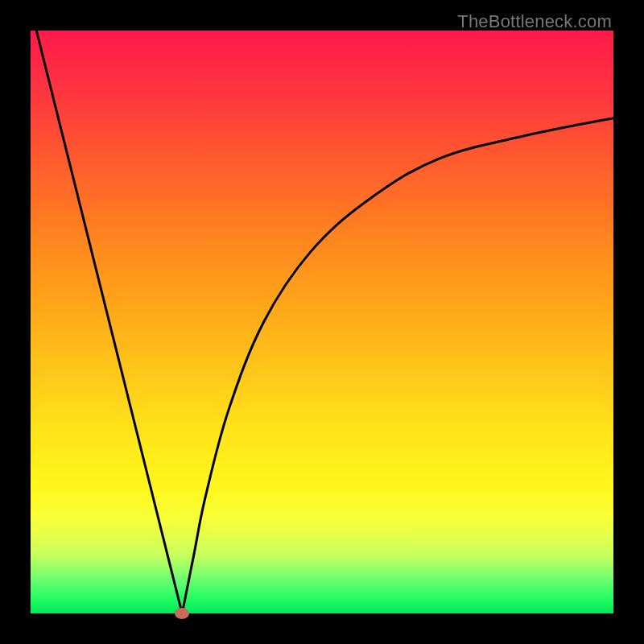  Describe the element at coordinates (182, 613) in the screenshot. I see `minimum-marker` at that location.